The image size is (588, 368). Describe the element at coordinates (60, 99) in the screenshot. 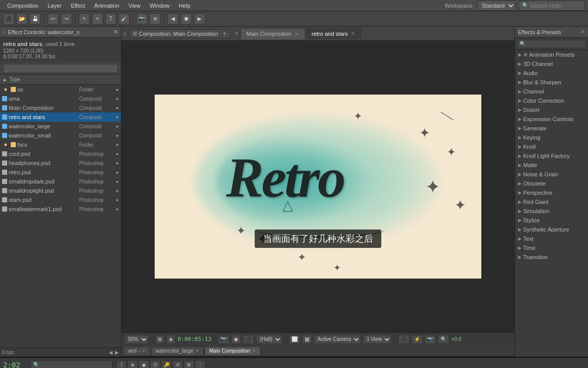

I see `list-item: uma Compositi ▸` at that location.